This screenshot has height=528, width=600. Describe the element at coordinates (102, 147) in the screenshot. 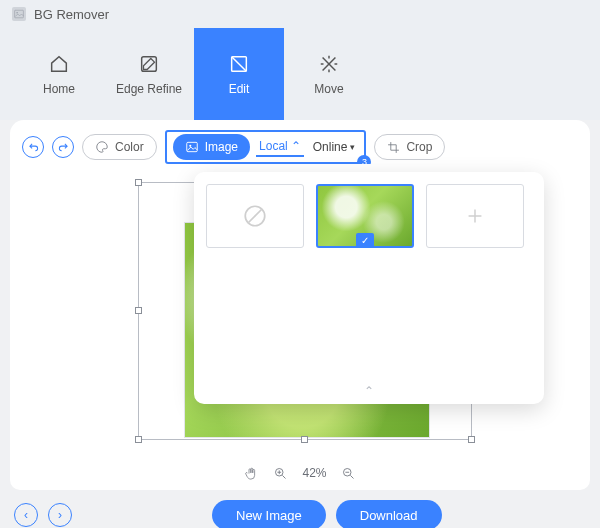

I see `palette-icon` at that location.